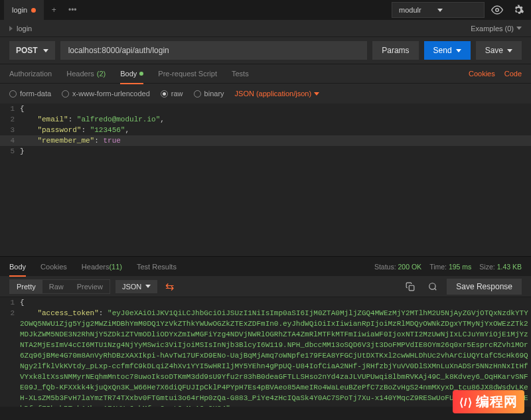 This screenshot has width=531, height=420. Describe the element at coordinates (518, 10) in the screenshot. I see `gear-icon` at that location.